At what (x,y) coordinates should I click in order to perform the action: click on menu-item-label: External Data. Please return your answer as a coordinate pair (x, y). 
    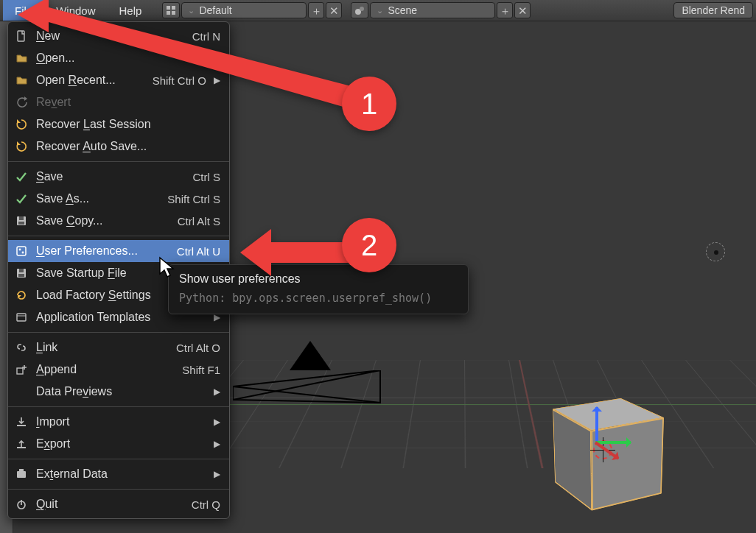
    Looking at the image, I should click on (121, 474).